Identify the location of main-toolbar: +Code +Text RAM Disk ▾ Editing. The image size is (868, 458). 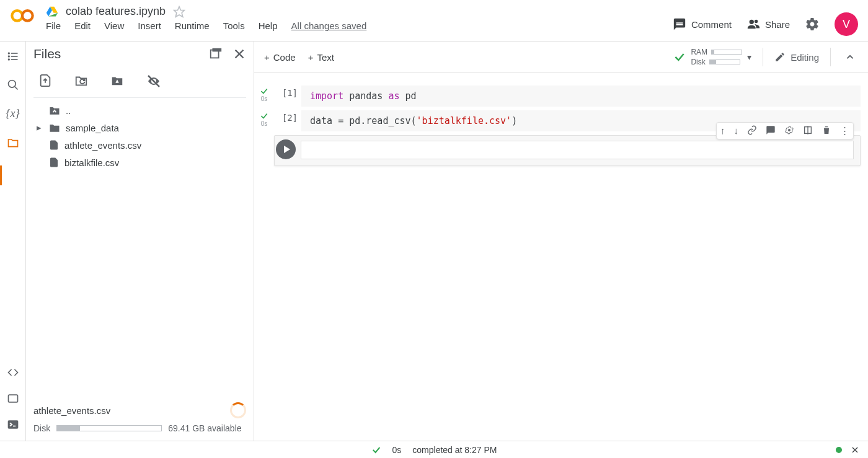
(561, 57).